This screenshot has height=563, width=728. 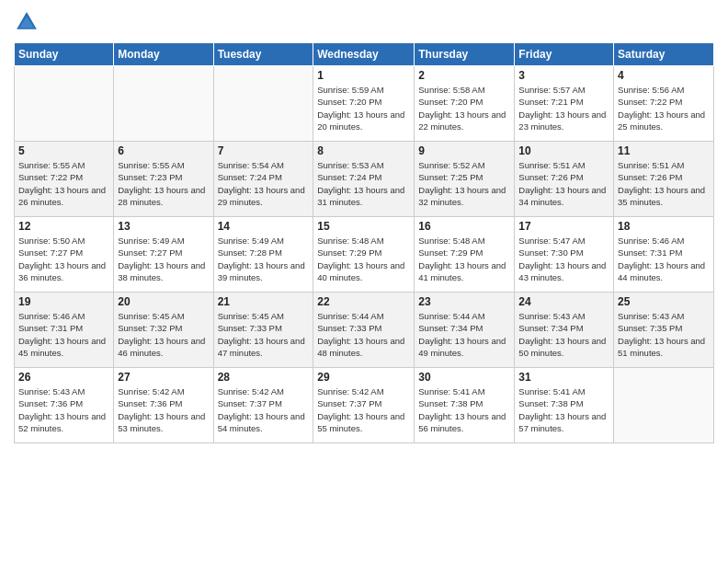 What do you see at coordinates (164, 179) in the screenshot?
I see `calendar-cell: 6Sunrise: 5:55 AMSunset: 7:23 PMDaylight…` at bounding box center [164, 179].